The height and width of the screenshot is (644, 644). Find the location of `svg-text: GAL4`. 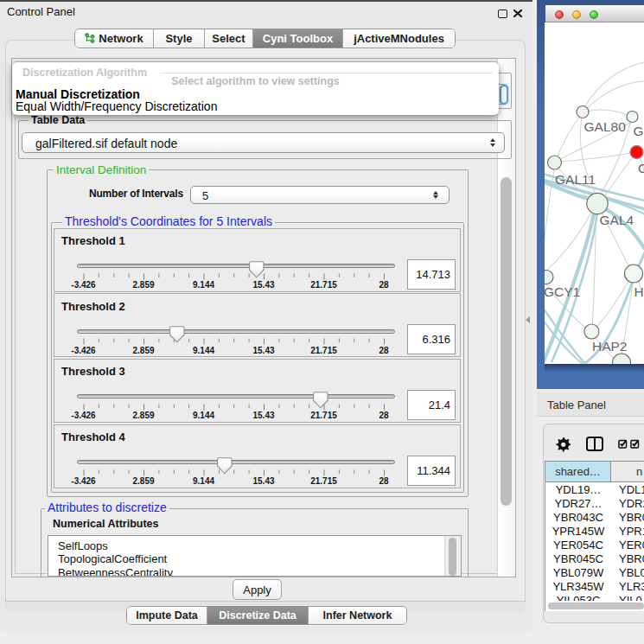

svg-text: GAL4 is located at coordinates (617, 220).